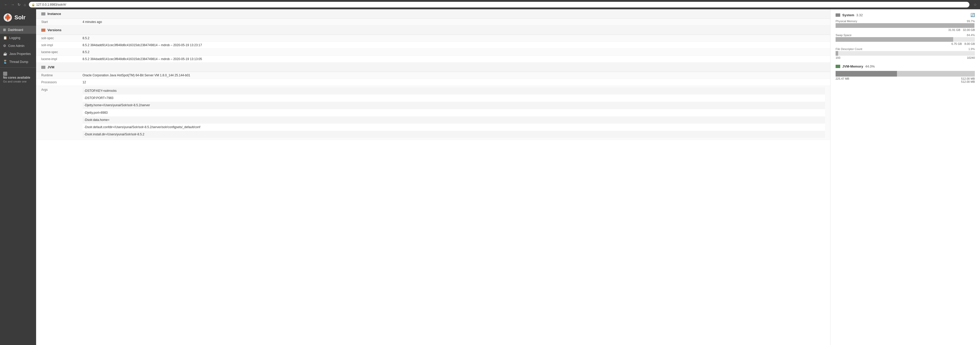 The width and height of the screenshot is (980, 345). I want to click on sidebar-label-dashboard: Dashboard, so click(16, 30).